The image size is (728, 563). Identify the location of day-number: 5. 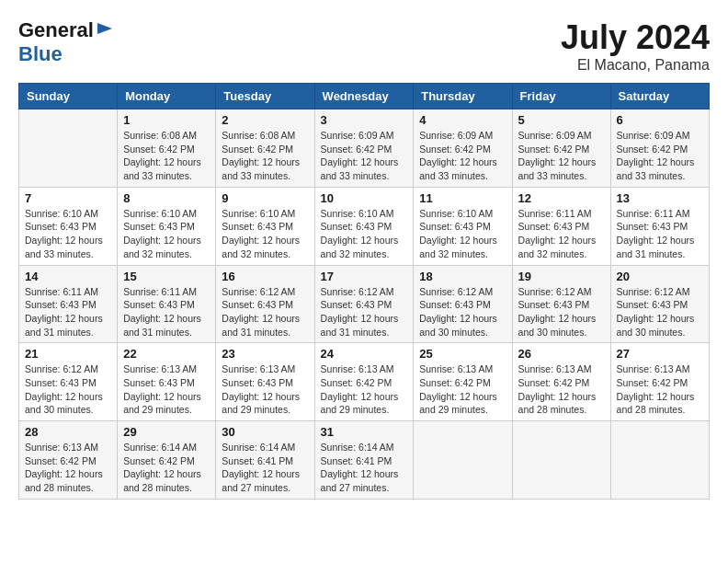
(562, 120).